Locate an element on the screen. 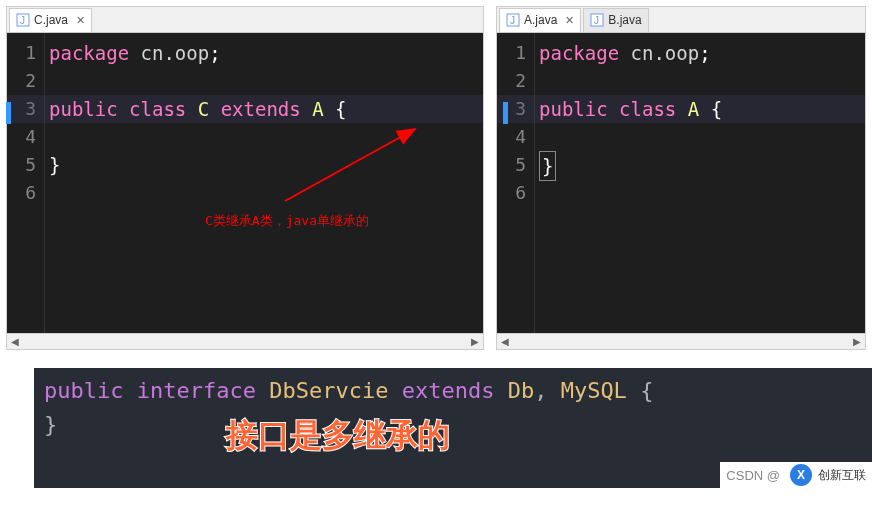  line-number: 3 is located at coordinates (26, 109).